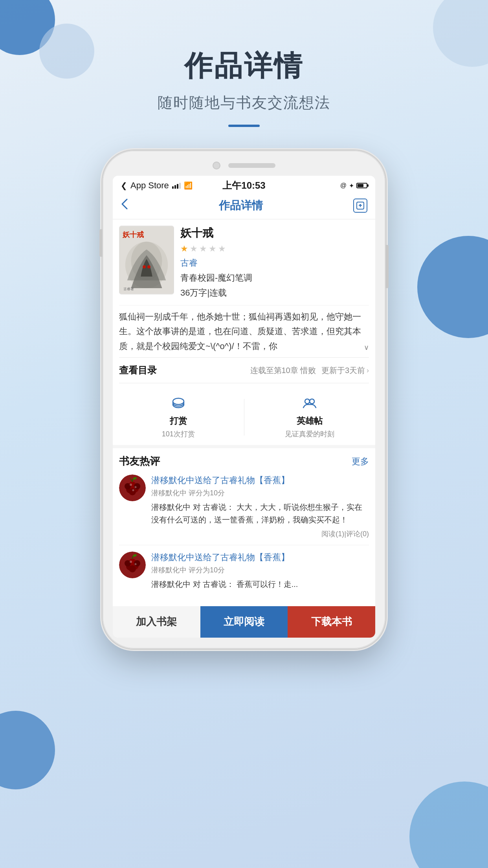  I want to click on nav-title: 作品详情, so click(241, 206).